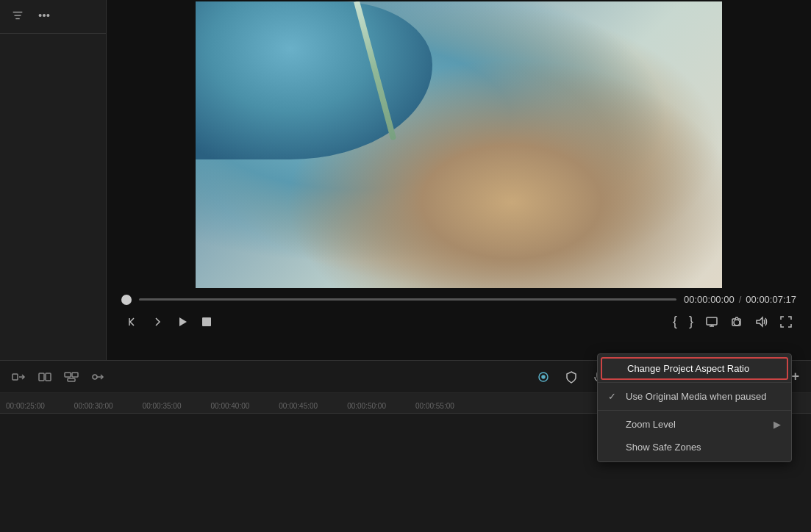  Describe the element at coordinates (691, 322) in the screenshot. I see `mark-out-label: }` at that location.